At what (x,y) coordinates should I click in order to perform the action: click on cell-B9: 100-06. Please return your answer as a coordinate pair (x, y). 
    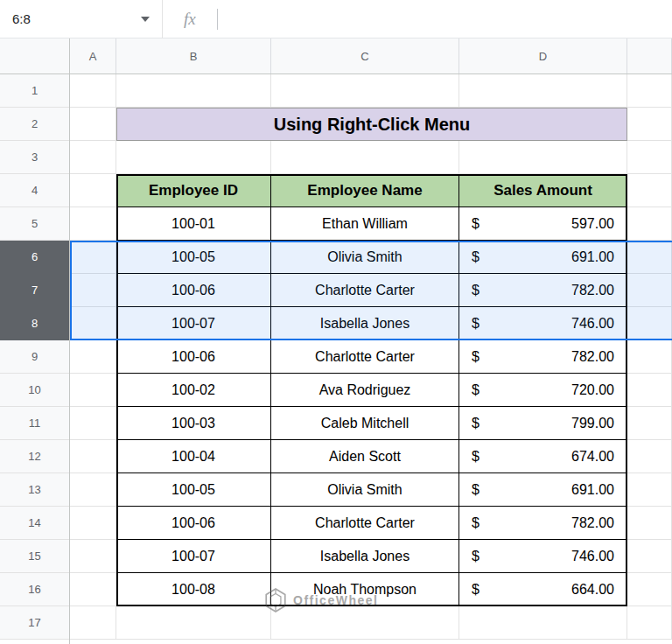
    Looking at the image, I should click on (194, 357).